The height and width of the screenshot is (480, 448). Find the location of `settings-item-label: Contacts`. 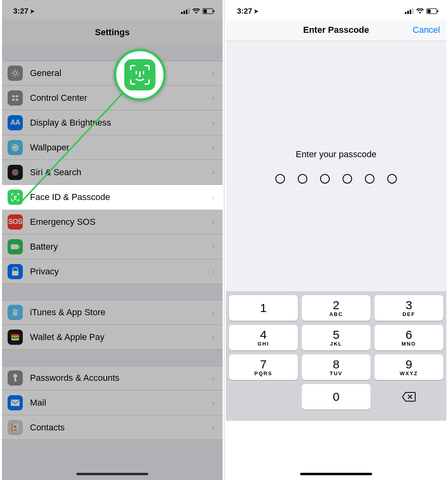

settings-item-label: Contacts is located at coordinates (121, 428).